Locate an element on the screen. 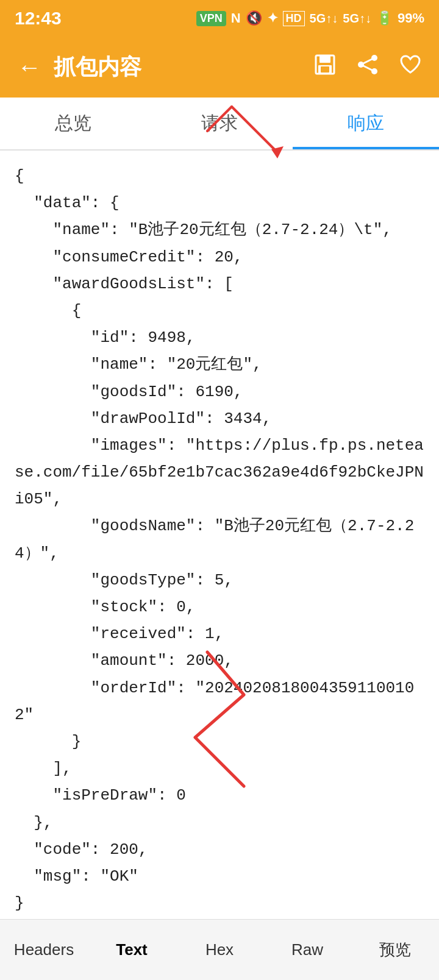 The image size is (439, 980). app-bar-actions is located at coordinates (368, 67).